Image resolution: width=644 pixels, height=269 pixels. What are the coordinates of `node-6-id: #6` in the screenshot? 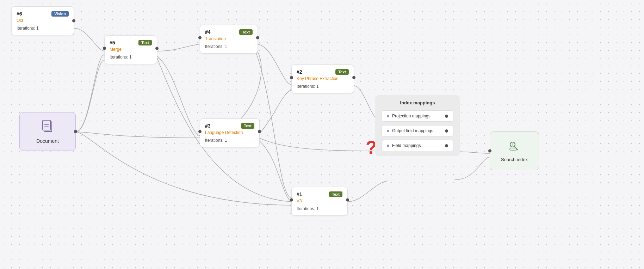 It's located at (19, 14).